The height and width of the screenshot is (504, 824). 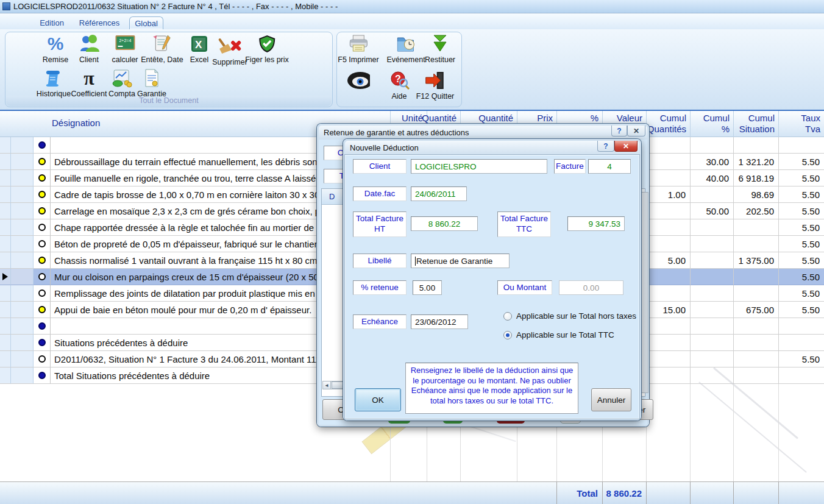 What do you see at coordinates (99, 23) in the screenshot?
I see `tab-references: Références` at bounding box center [99, 23].